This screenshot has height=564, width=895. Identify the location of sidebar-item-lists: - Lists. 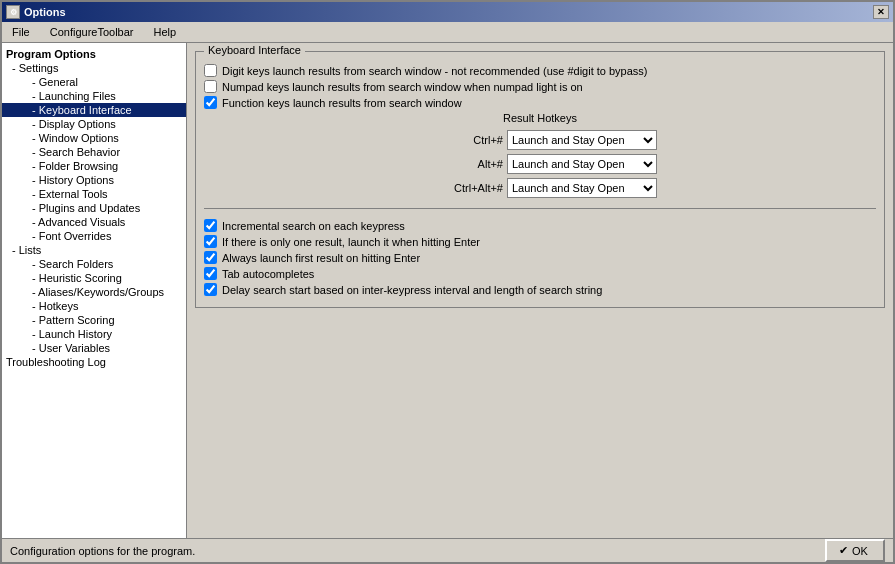
(94, 250).